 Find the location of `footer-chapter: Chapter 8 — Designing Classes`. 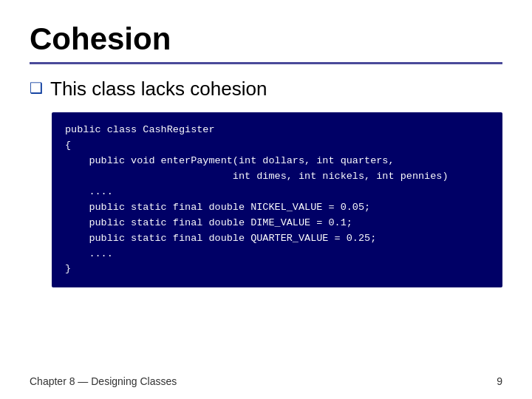

footer-chapter: Chapter 8 — Designing Classes is located at coordinates (103, 381).